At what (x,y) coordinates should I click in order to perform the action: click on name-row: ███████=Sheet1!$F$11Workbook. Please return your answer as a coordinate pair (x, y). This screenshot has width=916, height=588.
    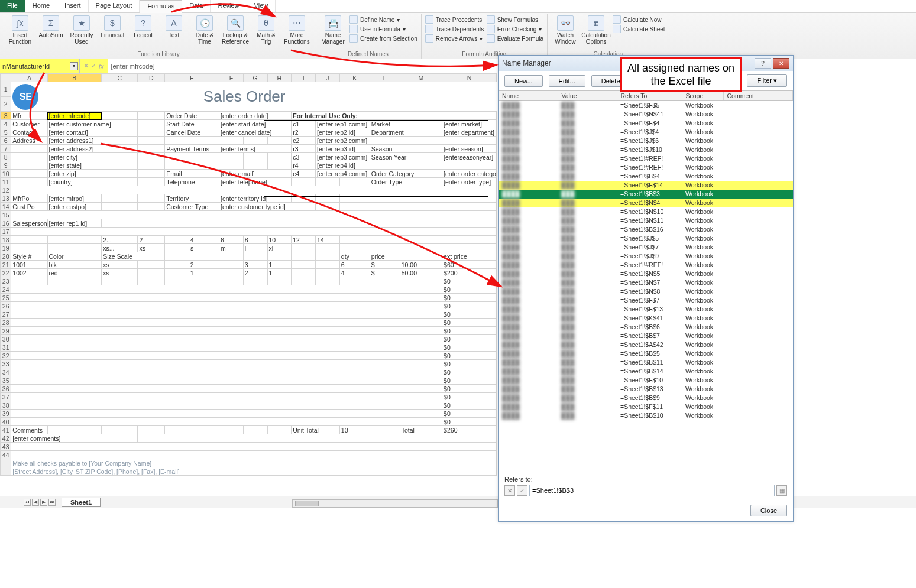
    Looking at the image, I should click on (646, 407).